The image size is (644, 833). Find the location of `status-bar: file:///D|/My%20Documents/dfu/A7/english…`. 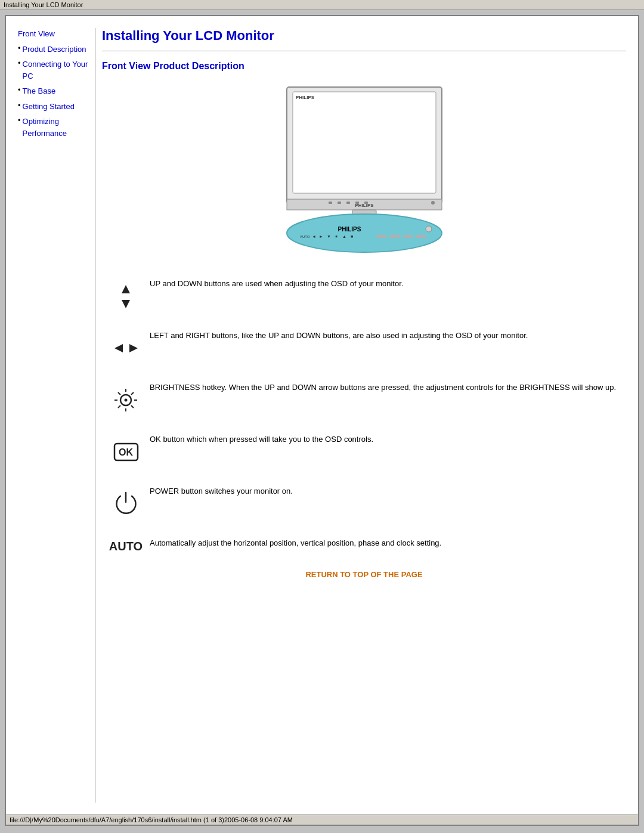

status-bar: file:///D|/My%20Documents/dfu/A7/english… is located at coordinates (322, 819).